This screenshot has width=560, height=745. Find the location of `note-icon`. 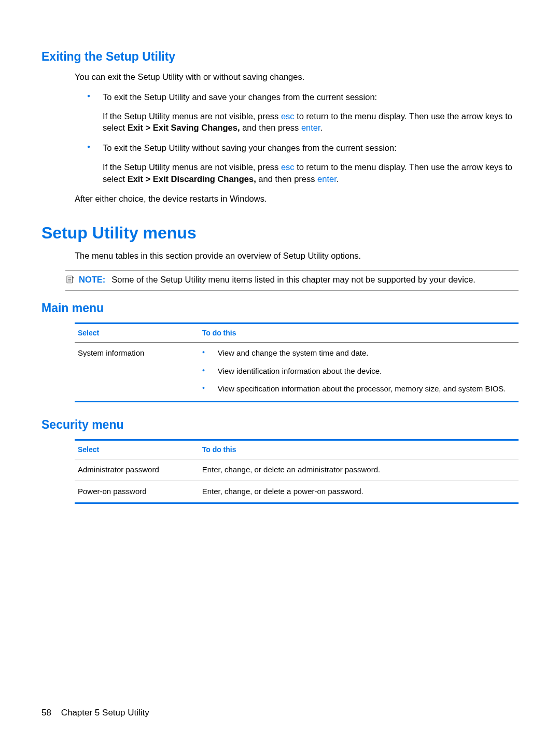

note-icon is located at coordinates (70, 281).